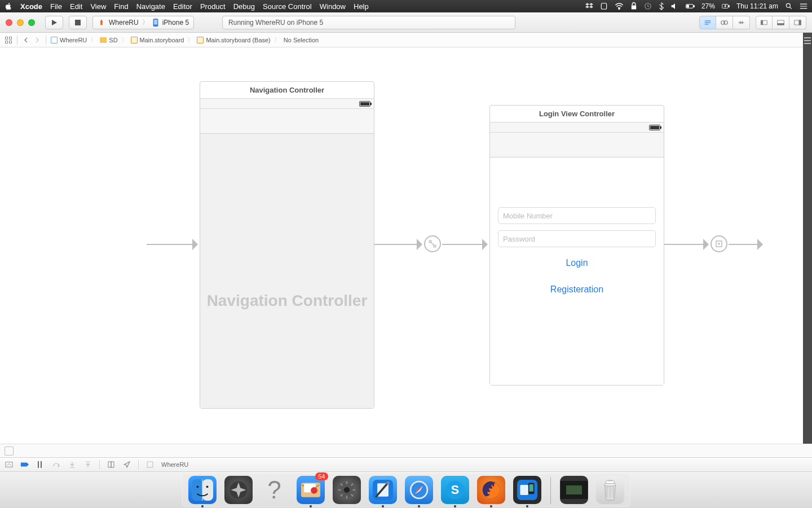 The height and width of the screenshot is (508, 812). I want to click on clock: Thu 11:21 am, so click(757, 6).